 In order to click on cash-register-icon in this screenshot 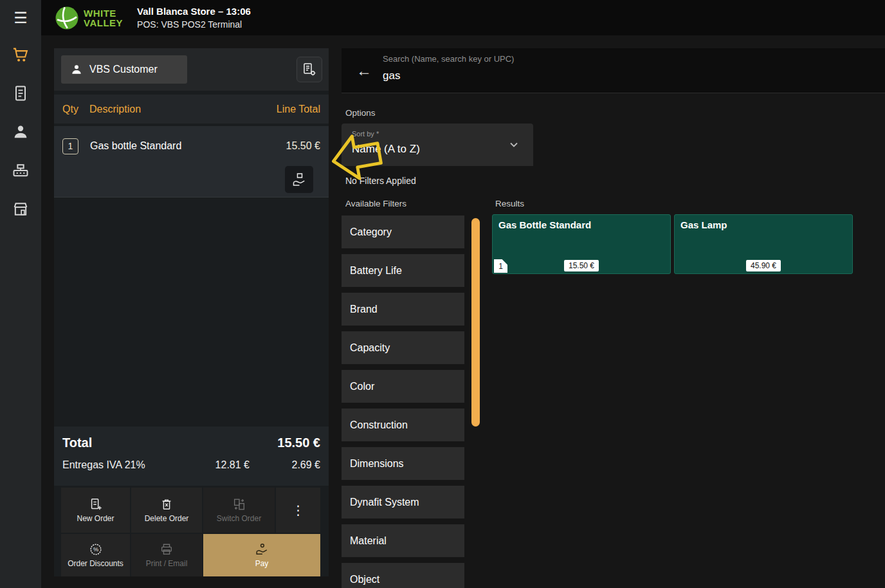, I will do `click(21, 170)`.